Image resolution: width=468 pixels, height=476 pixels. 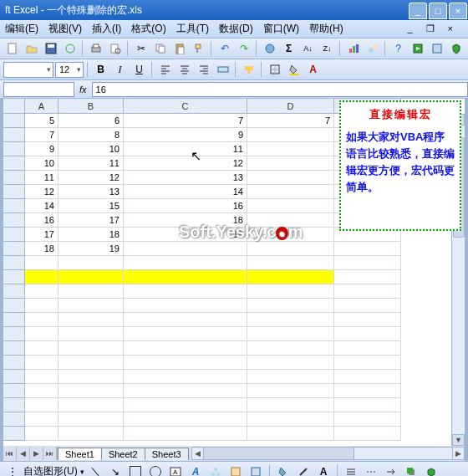 What do you see at coordinates (450, 28) in the screenshot?
I see `doc-close-button: ×` at bounding box center [450, 28].